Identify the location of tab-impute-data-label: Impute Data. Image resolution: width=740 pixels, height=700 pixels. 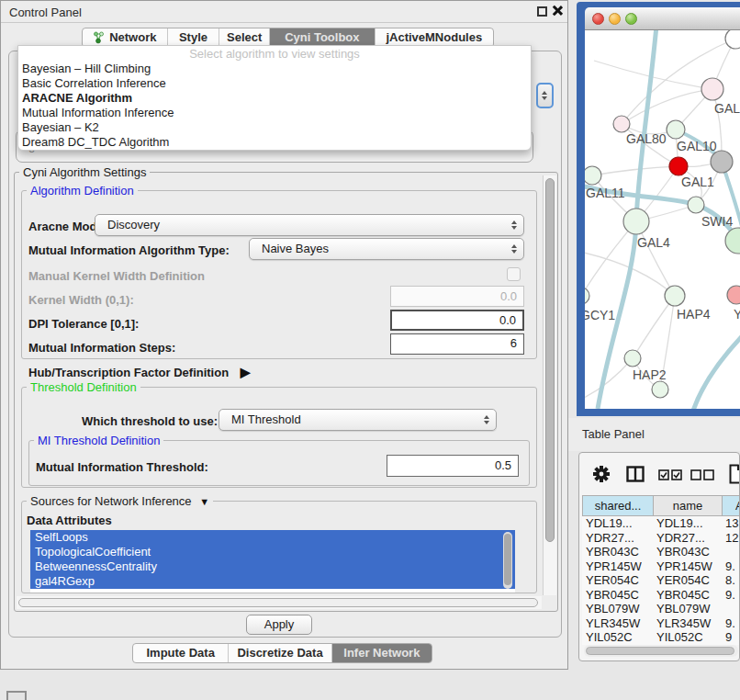
(180, 653).